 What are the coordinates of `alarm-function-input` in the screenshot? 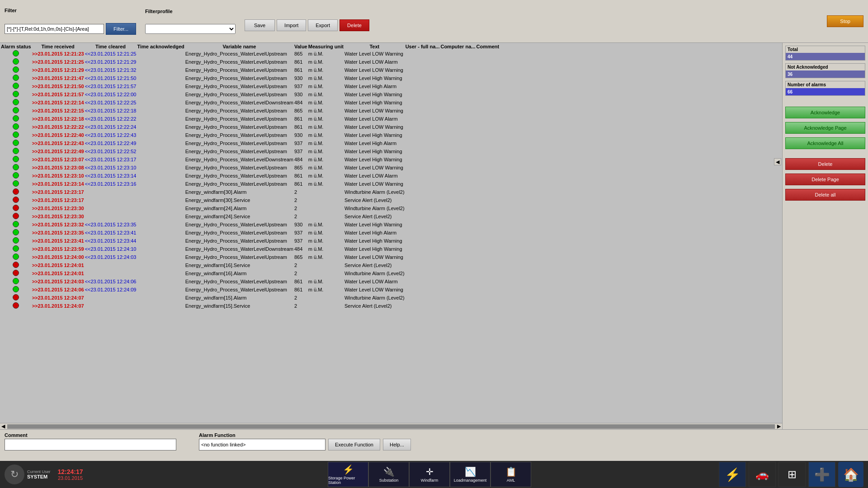 It's located at (262, 445).